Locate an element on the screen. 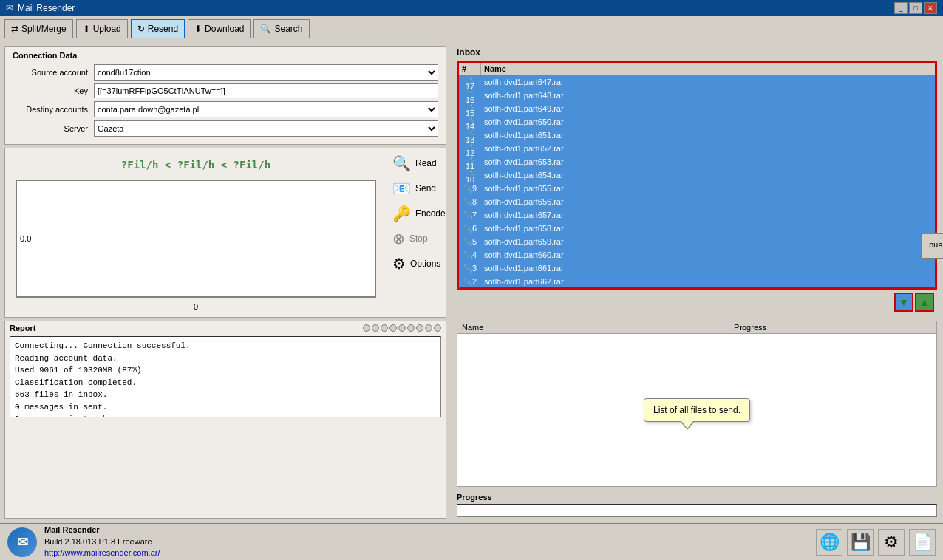  col-name: Name is located at coordinates (703, 69).